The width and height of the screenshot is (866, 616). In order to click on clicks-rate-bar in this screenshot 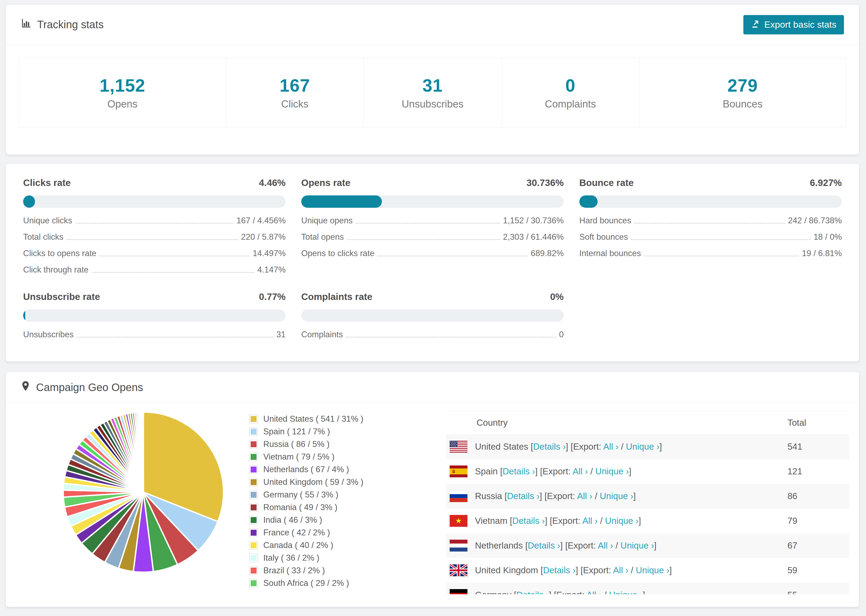, I will do `click(154, 202)`.